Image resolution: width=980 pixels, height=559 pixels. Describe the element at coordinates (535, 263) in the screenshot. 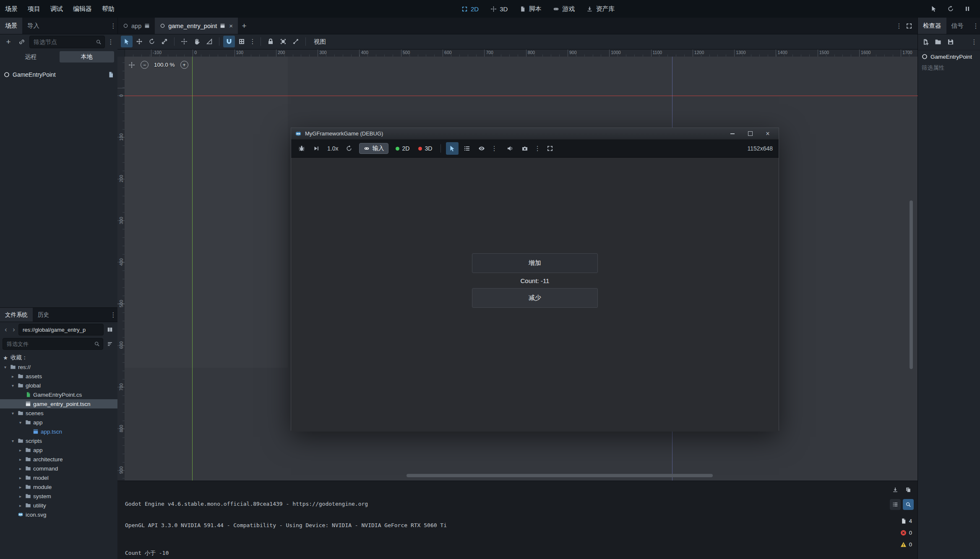

I see `increase-button: 增加` at that location.